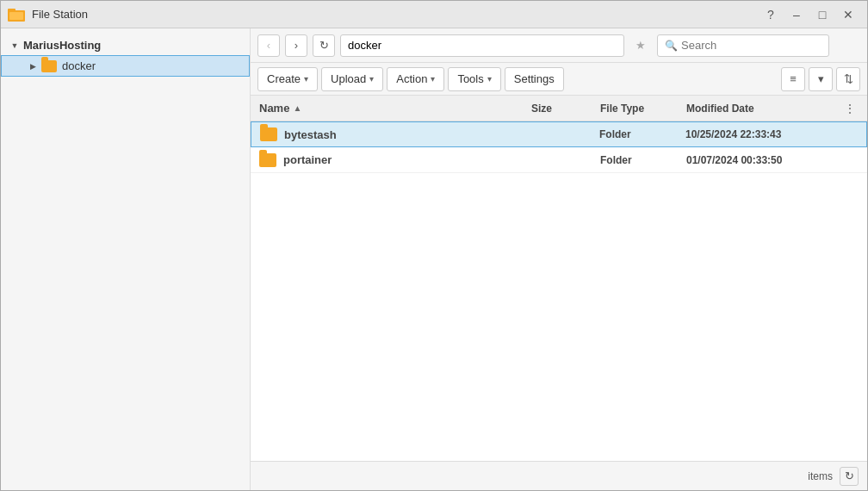 Image resolution: width=868 pixels, height=491 pixels. I want to click on sidebar-group-header: MariusHosting, so click(126, 45).